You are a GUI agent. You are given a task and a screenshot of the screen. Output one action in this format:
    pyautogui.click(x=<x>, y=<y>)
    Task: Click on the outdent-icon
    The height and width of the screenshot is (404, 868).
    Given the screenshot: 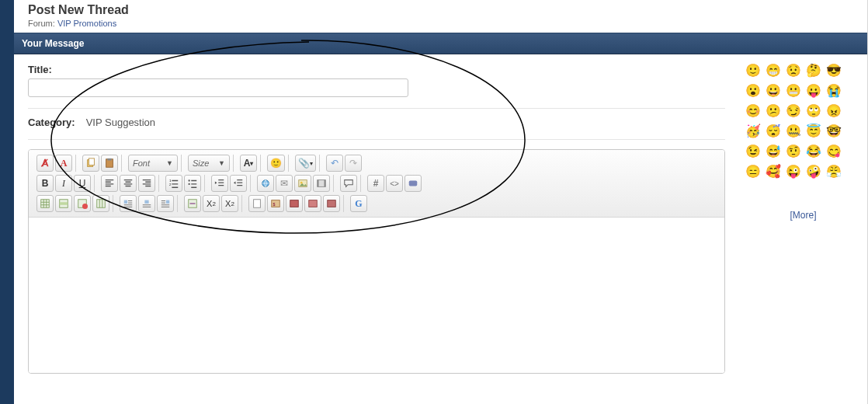 What is the action you would take?
    pyautogui.click(x=220, y=183)
    